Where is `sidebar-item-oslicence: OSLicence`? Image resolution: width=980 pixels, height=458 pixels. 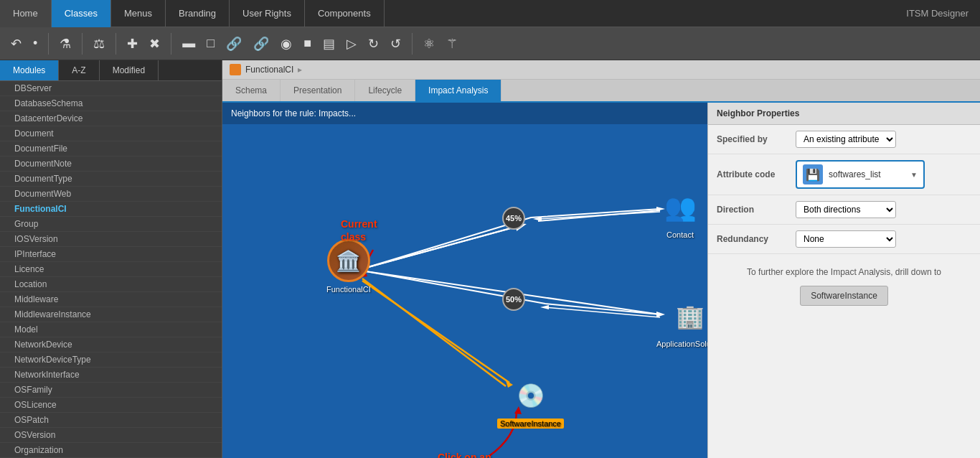
sidebar-item-oslicence: OSLicence is located at coordinates (110, 405).